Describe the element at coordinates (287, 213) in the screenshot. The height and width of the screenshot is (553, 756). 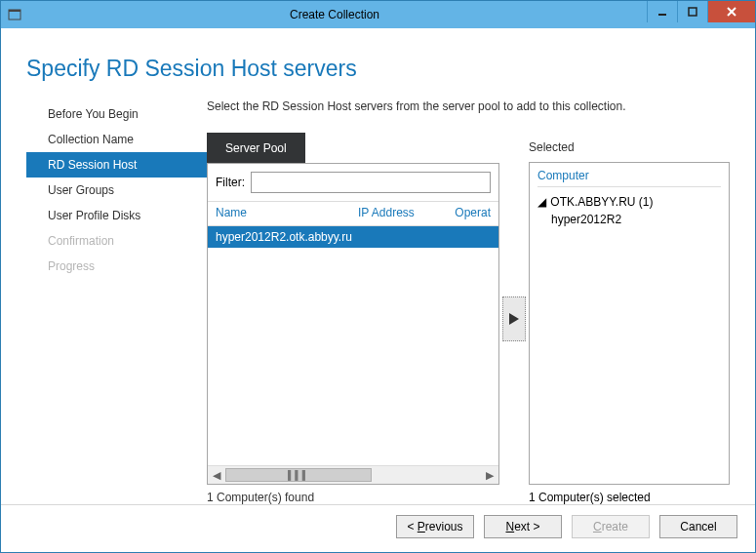
I see `col-header-name: Name` at that location.